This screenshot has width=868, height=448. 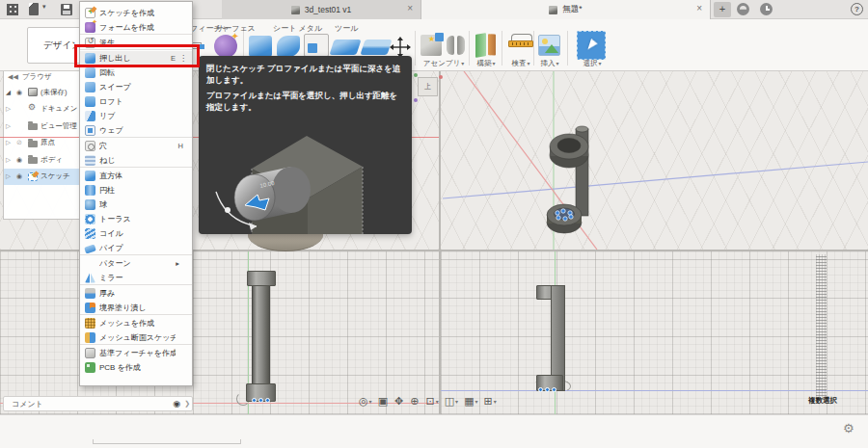 What do you see at coordinates (490, 401) in the screenshot?
I see `nav-button-viewports: ⊞ ▾` at bounding box center [490, 401].